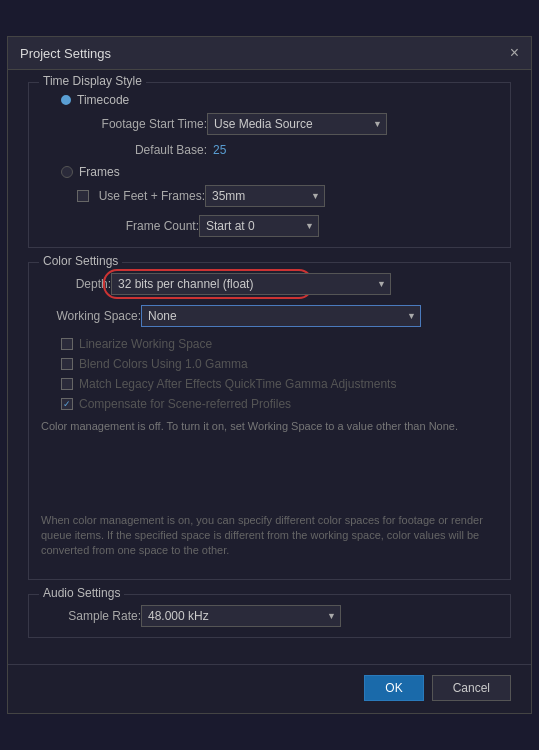 The height and width of the screenshot is (750, 539). I want to click on use-feet-select: 35mm 16mm, so click(265, 196).